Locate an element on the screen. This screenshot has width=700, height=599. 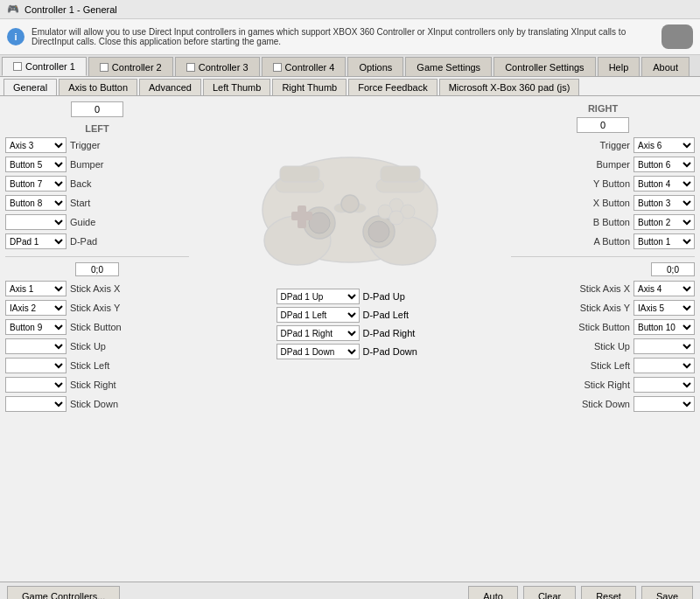
dpad-down-label: D-Pad Down is located at coordinates (394, 352).